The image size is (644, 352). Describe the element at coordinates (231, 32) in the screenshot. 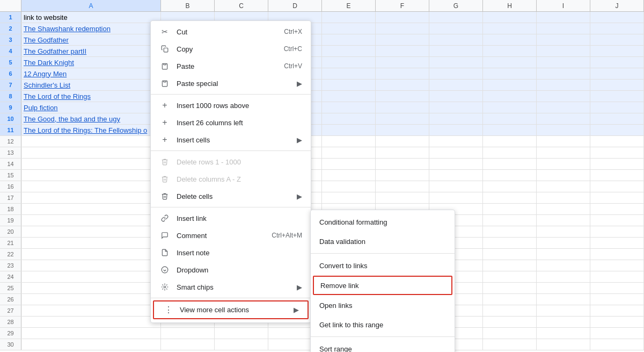

I see `cut-menu-item: ✂ Cut Ctrl+X` at that location.